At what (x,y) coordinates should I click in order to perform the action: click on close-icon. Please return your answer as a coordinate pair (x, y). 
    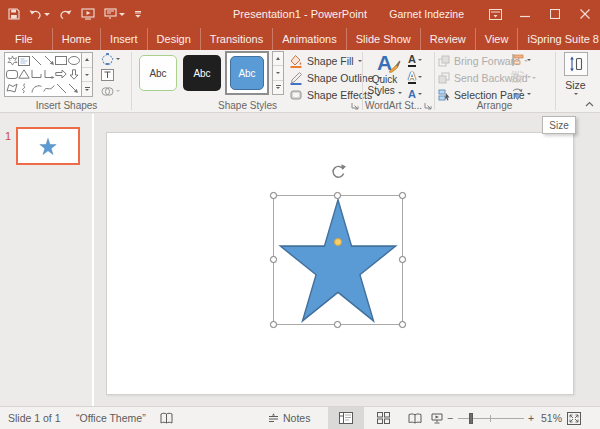
    Looking at the image, I should click on (585, 14).